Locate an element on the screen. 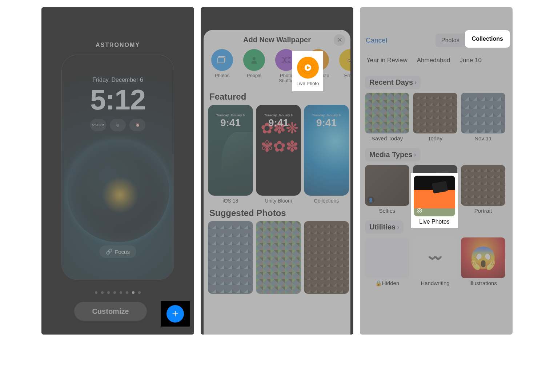  person-icon: 👤 is located at coordinates (371, 200).